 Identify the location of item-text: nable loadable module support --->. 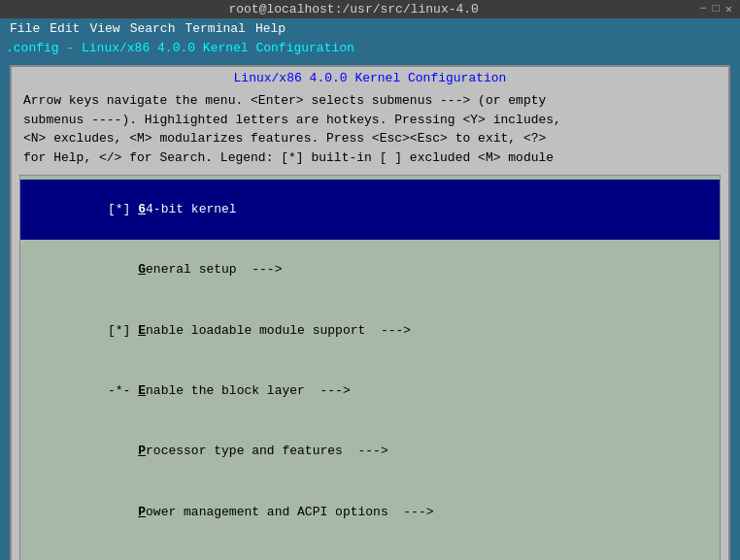
(278, 330).